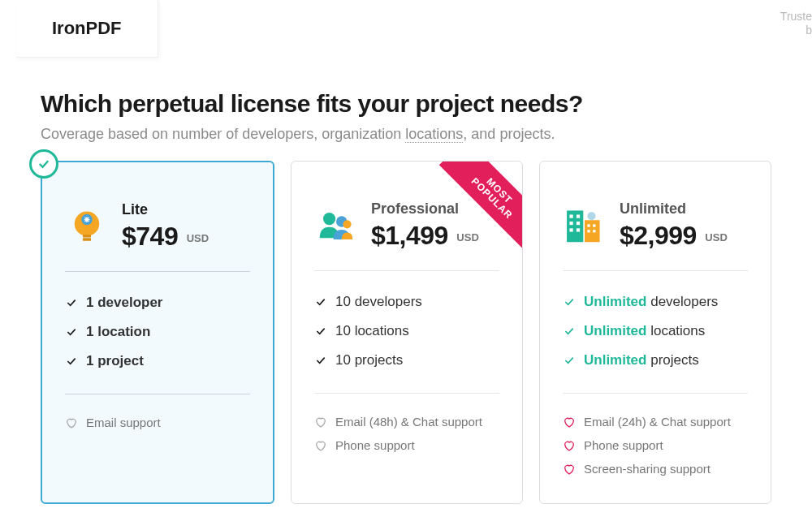 The height and width of the screenshot is (530, 812). What do you see at coordinates (123, 422) in the screenshot?
I see `support-text: Email support` at bounding box center [123, 422].